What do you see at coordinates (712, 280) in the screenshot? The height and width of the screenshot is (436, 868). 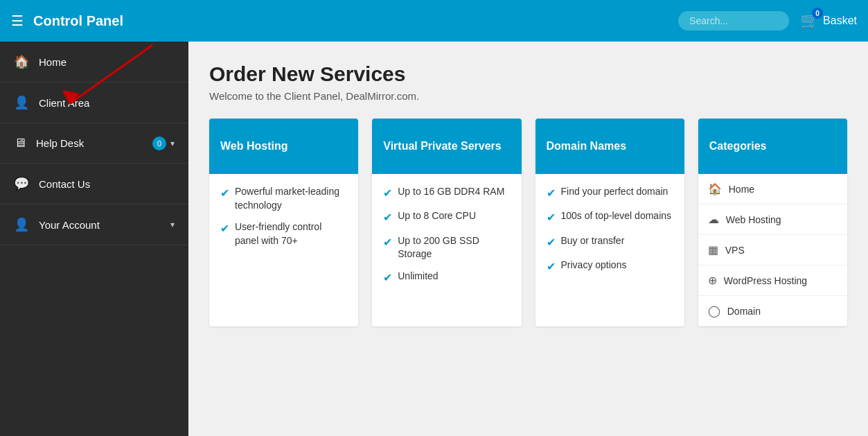 I see `category-wordpress-icon: ⊕` at bounding box center [712, 280].